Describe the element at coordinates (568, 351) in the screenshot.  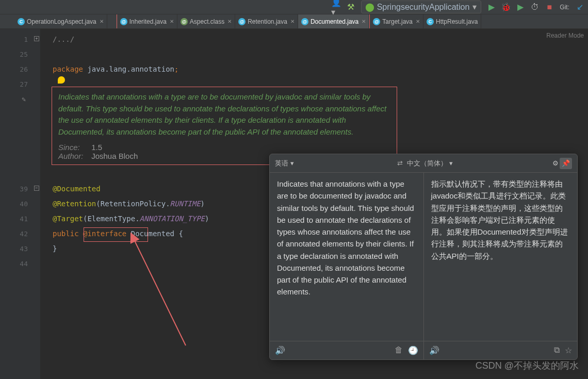
I see `star-icon: ☆` at that location.